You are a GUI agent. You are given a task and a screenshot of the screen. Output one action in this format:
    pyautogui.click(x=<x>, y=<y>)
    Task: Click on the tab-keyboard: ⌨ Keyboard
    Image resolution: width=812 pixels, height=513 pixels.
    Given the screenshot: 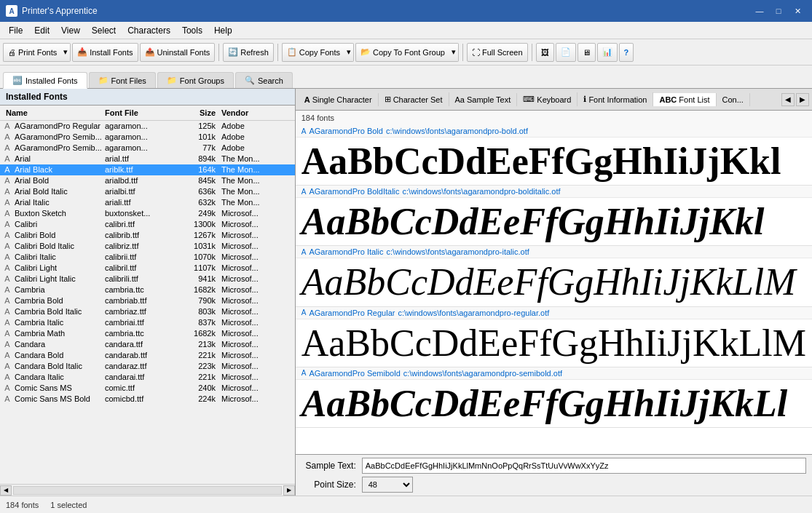 What is the action you would take?
    pyautogui.click(x=548, y=99)
    